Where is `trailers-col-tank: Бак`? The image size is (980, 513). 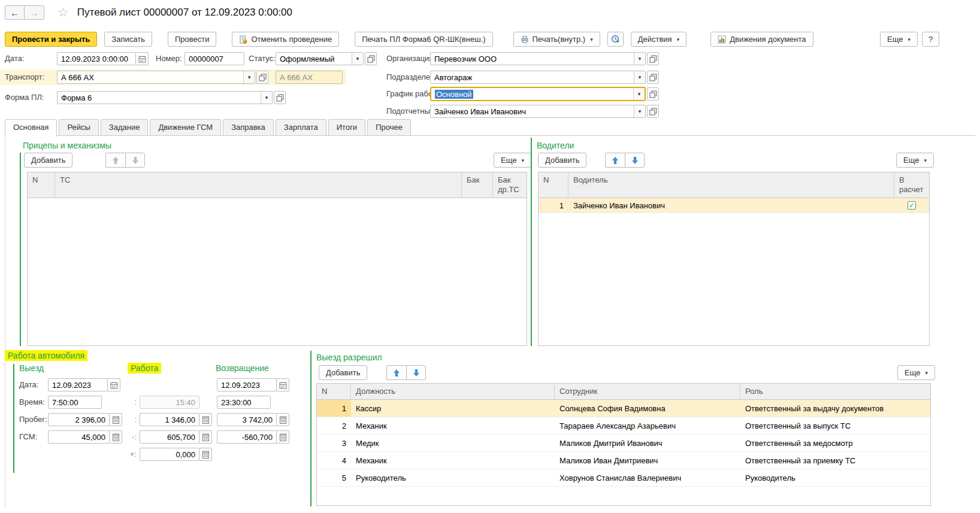 trailers-col-tank: Бак is located at coordinates (477, 185).